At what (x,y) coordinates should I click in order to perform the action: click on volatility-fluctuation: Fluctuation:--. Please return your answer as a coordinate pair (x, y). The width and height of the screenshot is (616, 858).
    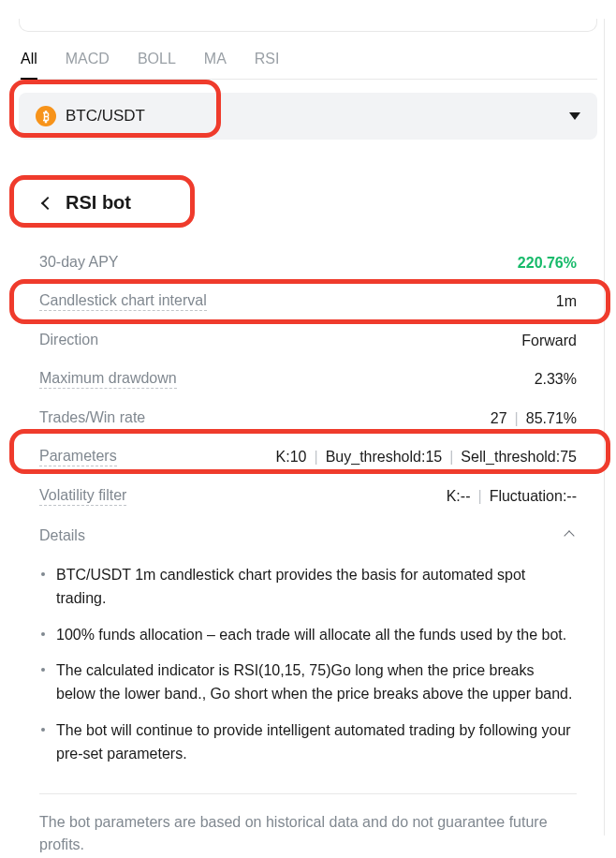
    Looking at the image, I should click on (534, 496).